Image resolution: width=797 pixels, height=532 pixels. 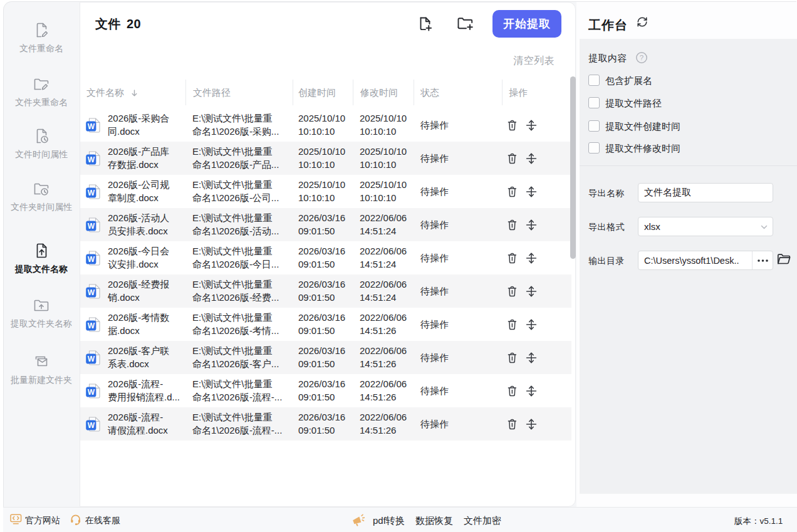 What do you see at coordinates (698, 261) in the screenshot?
I see `output-dir-value: C:\Users\yssoft1\Desk..` at bounding box center [698, 261].